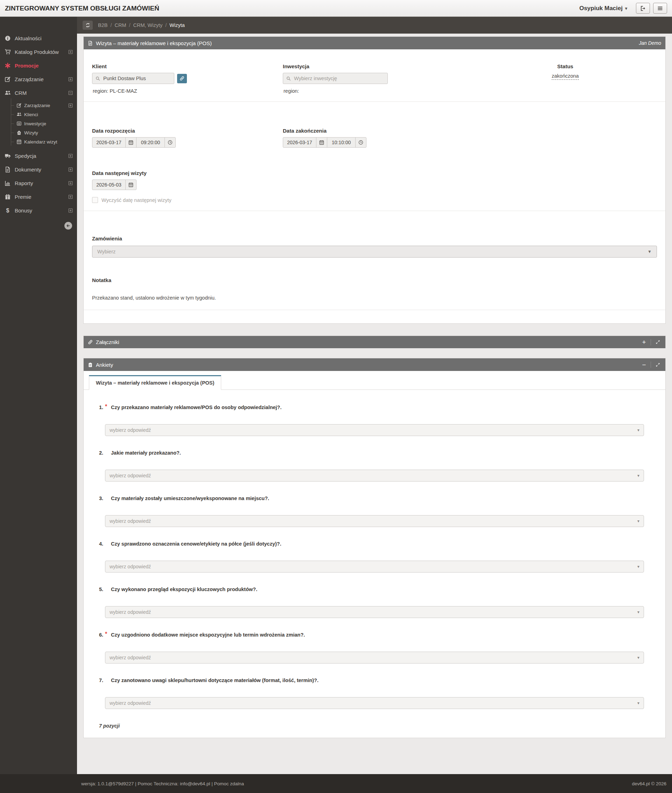 The width and height of the screenshot is (672, 793). What do you see at coordinates (375, 365) in the screenshot?
I see `surveys-panel-header: Ankiety −` at bounding box center [375, 365].